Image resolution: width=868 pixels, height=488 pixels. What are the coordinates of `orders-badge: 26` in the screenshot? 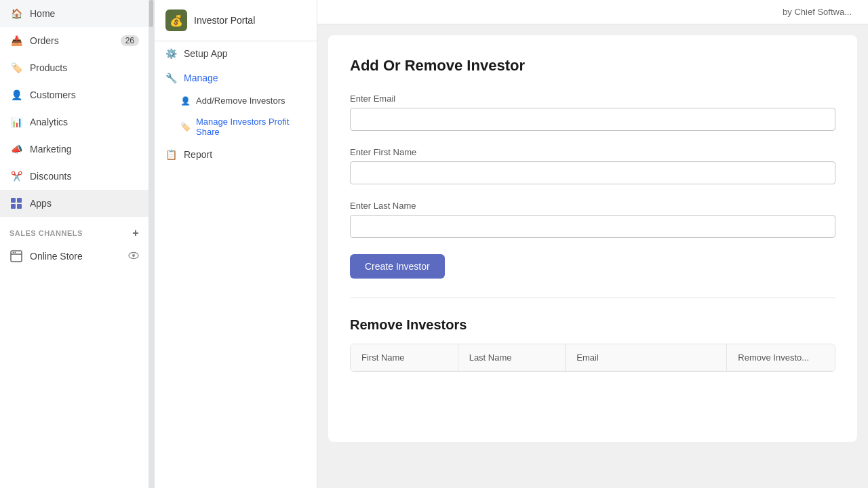 It's located at (130, 41).